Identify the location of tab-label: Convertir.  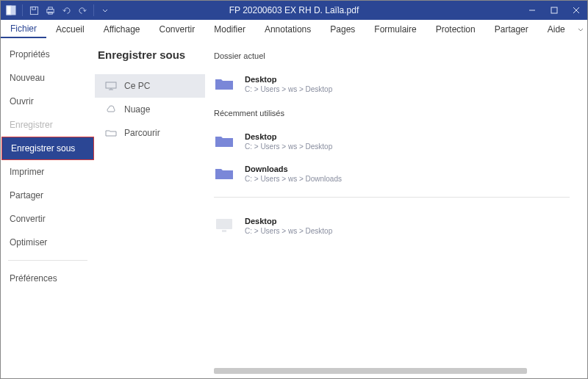
(178, 29).